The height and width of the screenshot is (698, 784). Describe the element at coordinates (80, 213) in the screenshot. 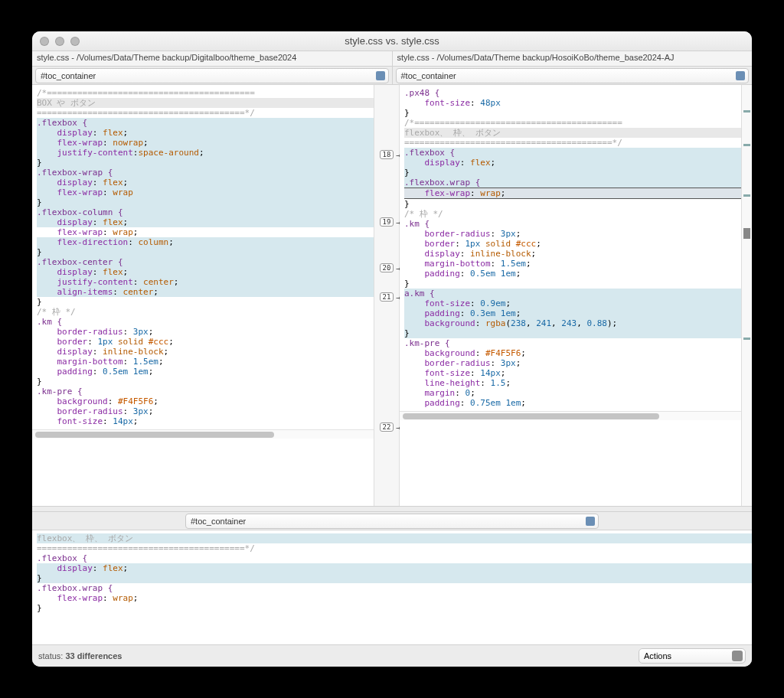

I see `code-line: .flexbox-column {` at that location.